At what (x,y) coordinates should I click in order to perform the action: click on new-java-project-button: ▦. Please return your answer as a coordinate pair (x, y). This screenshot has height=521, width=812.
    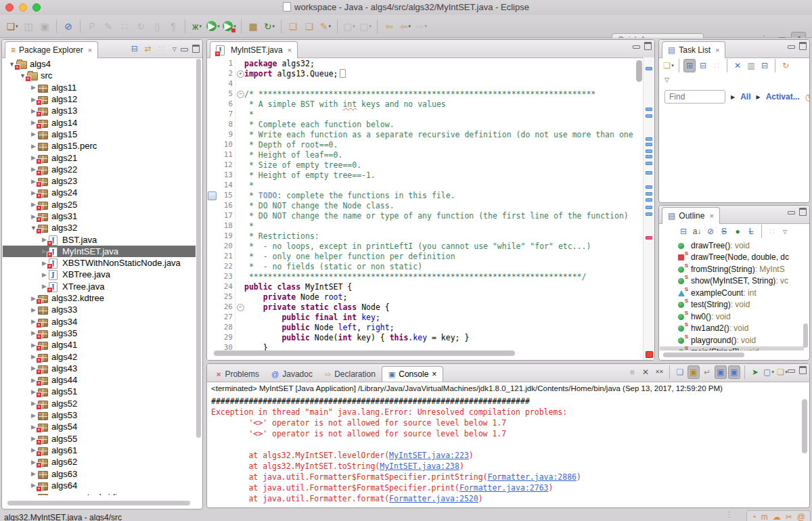
    Looking at the image, I should click on (253, 26).